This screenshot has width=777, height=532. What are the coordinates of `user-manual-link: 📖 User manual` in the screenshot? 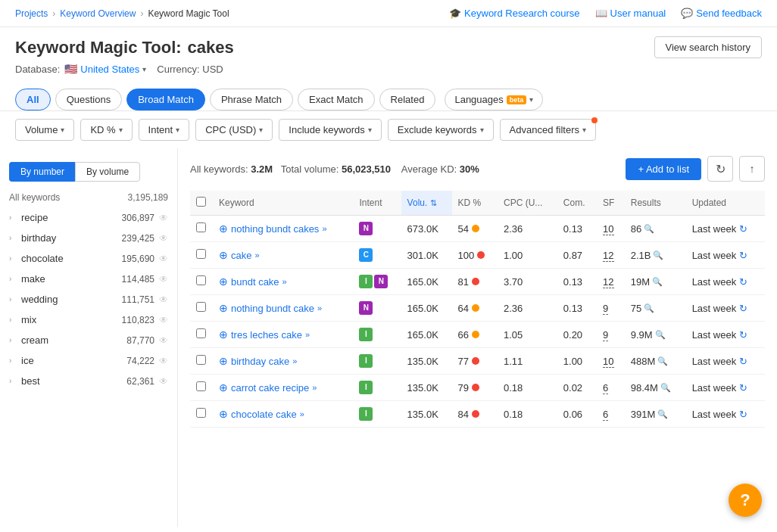 It's located at (631, 14).